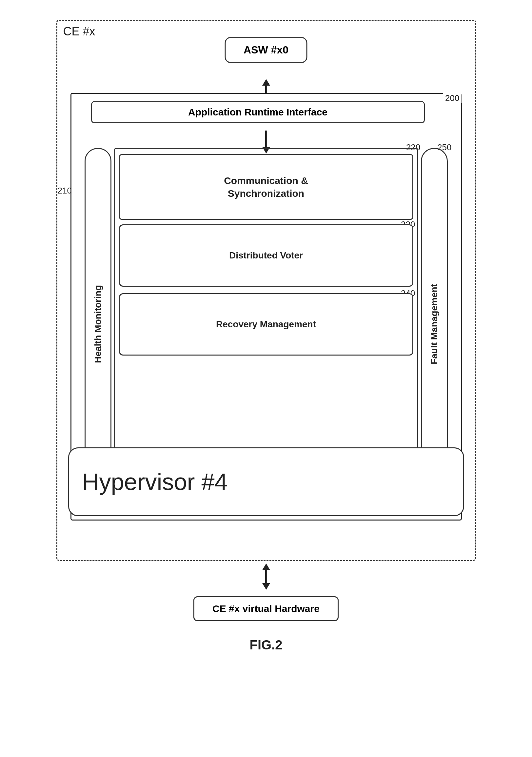 The image size is (532, 757). I want to click on hypervisor-label: Hypervisor #4, so click(155, 482).